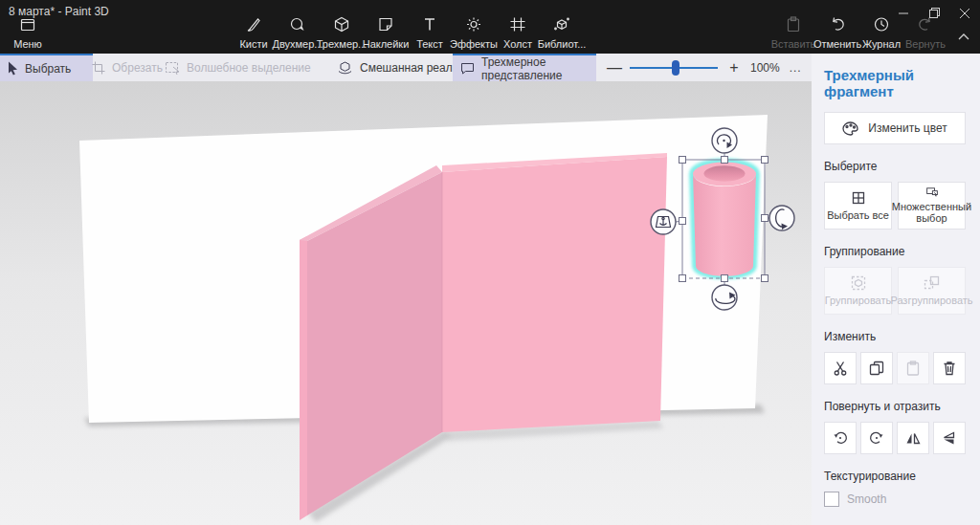  Describe the element at coordinates (837, 34) in the screenshot. I see `undo-button: Отменить` at that location.